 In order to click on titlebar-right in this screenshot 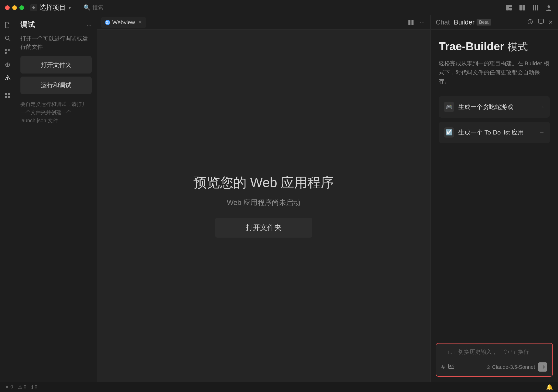, I will do `click(529, 8)`.